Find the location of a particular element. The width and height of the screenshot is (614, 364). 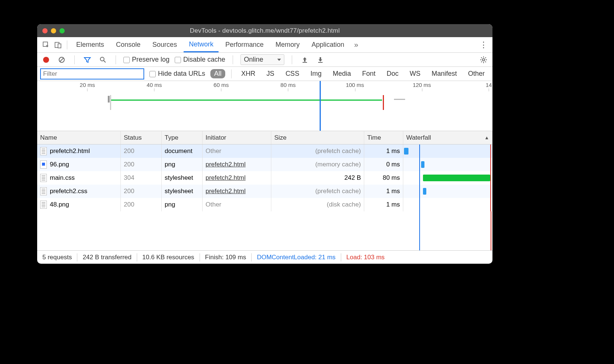

titlebar: DevTools - devtools.glitch.me/wndt77/pre… is located at coordinates (265, 30).